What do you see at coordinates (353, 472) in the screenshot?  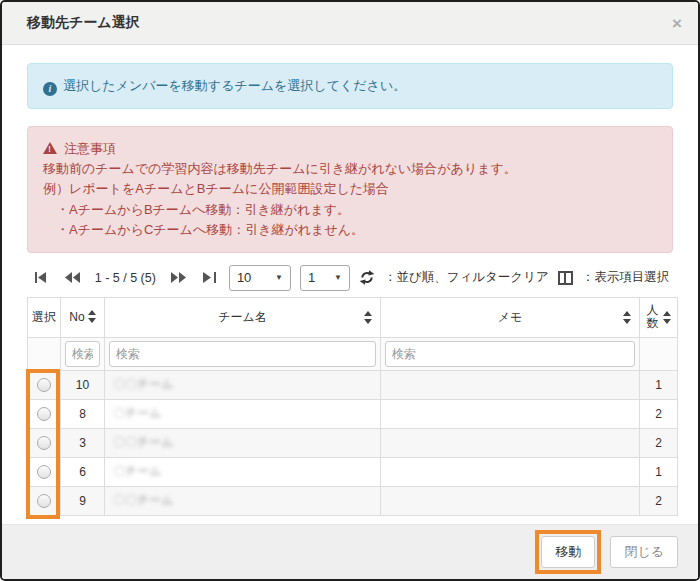 I see `table-row: 6 〇チーム 1` at bounding box center [353, 472].